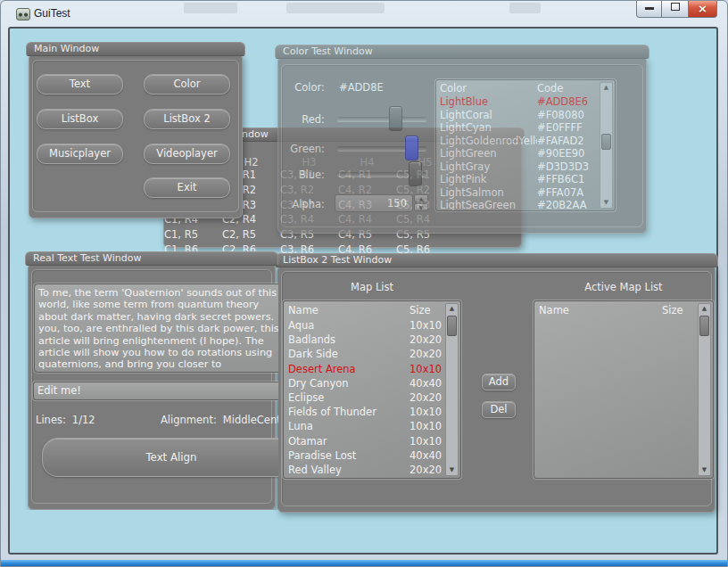 The height and width of the screenshot is (567, 728). I want to click on list-item: Aqua10x10, so click(364, 326).